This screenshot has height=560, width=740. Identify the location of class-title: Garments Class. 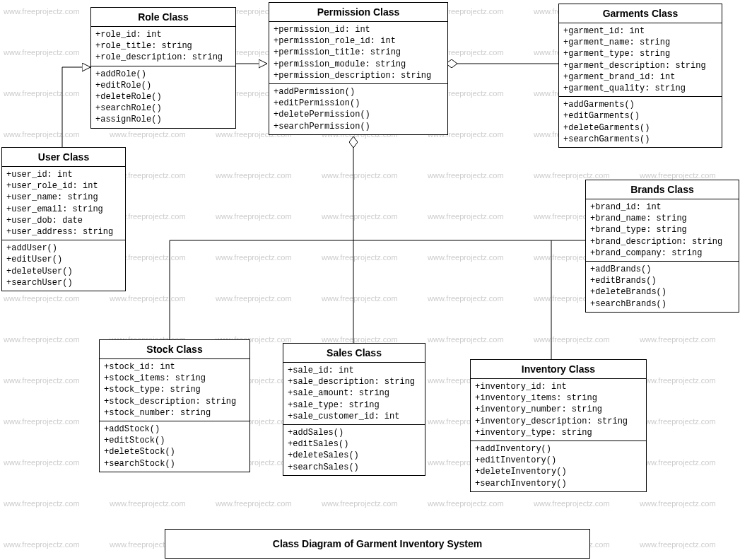
(640, 14).